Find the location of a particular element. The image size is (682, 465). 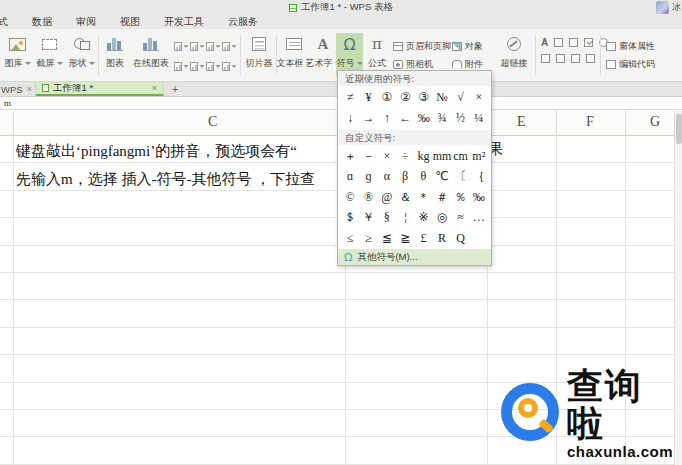

form-checkbox-control-icon is located at coordinates (588, 42).